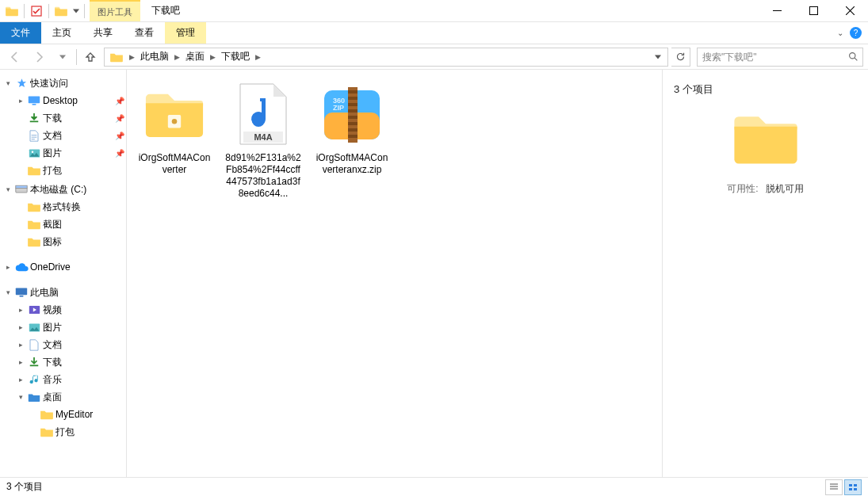  I want to click on tree-pc-desktop: ▾ 桌面, so click(63, 397).